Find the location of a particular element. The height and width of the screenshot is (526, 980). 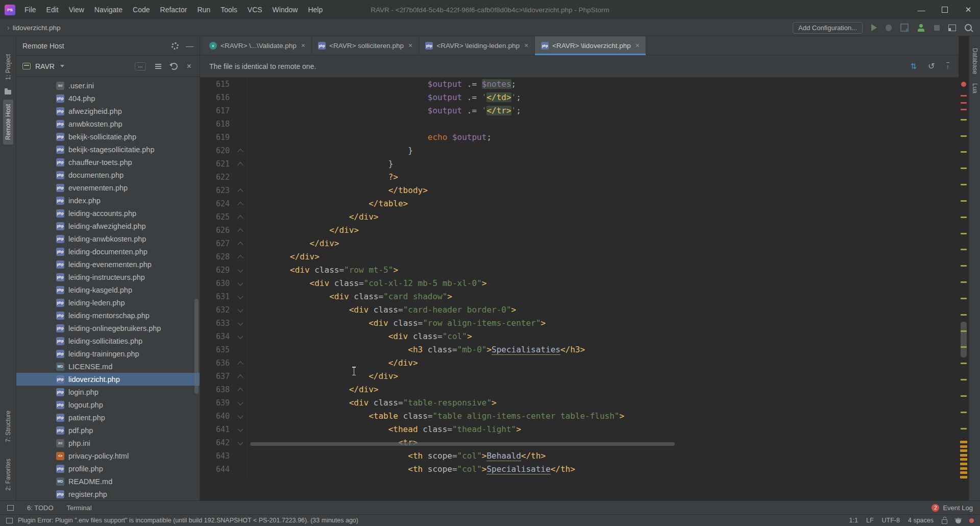

tool-tab-remote-host: Remote Host is located at coordinates (8, 122).